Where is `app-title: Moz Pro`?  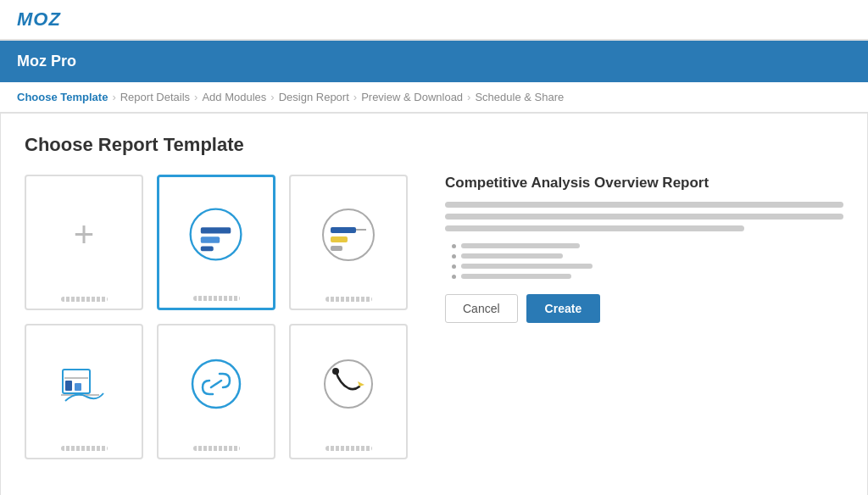 app-title: Moz Pro is located at coordinates (47, 61).